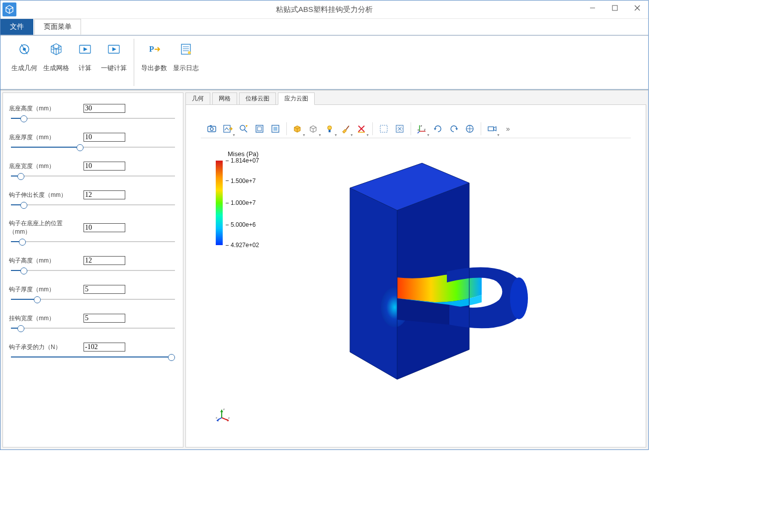 The image size is (768, 532). Describe the element at coordinates (438, 129) in the screenshot. I see `rotate-cw-icon` at that location.